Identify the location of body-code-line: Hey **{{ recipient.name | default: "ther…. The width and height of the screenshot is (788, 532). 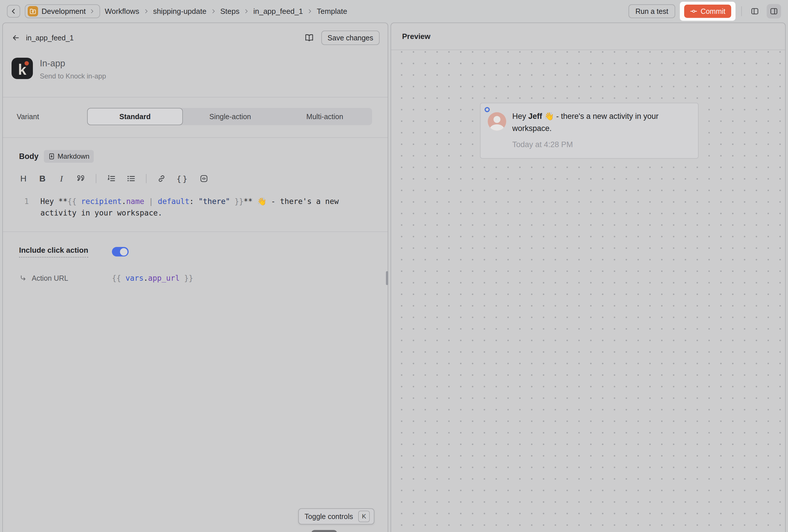
(199, 207).